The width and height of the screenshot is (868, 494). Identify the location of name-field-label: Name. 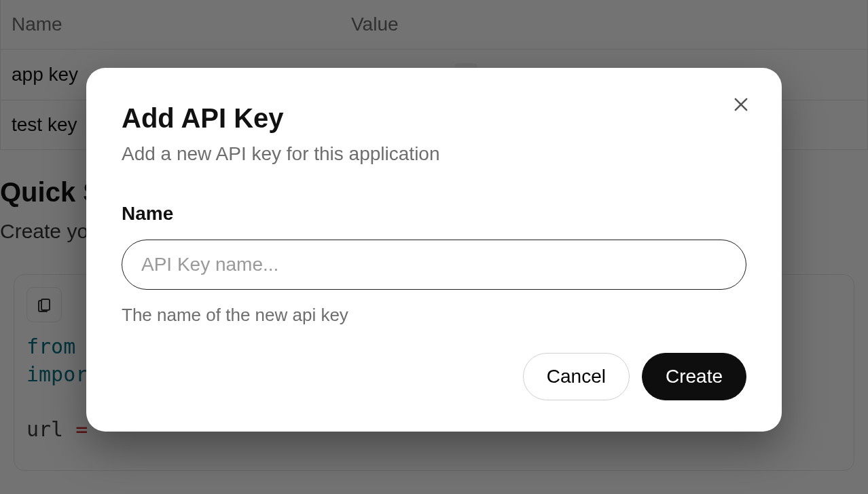
(434, 214).